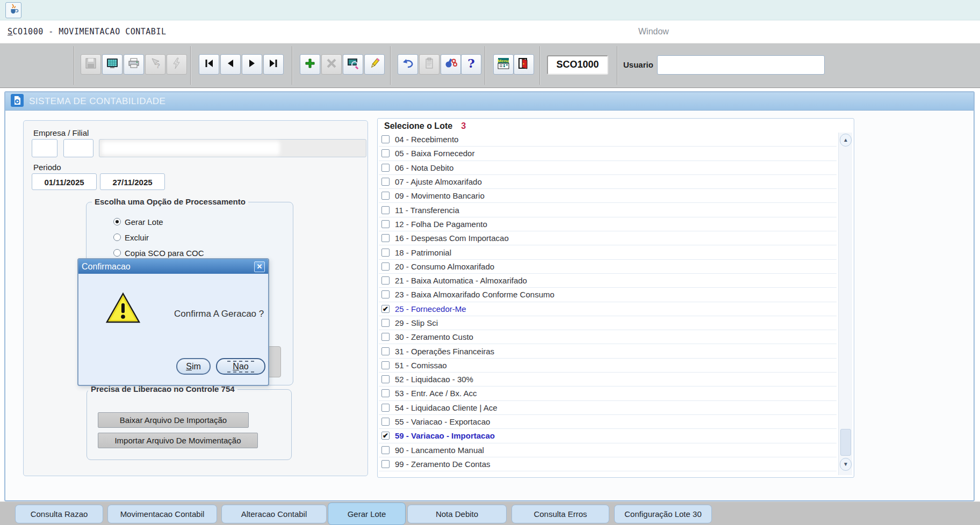 The image size is (980, 525). Describe the element at coordinates (374, 64) in the screenshot. I see `edit-button` at that location.